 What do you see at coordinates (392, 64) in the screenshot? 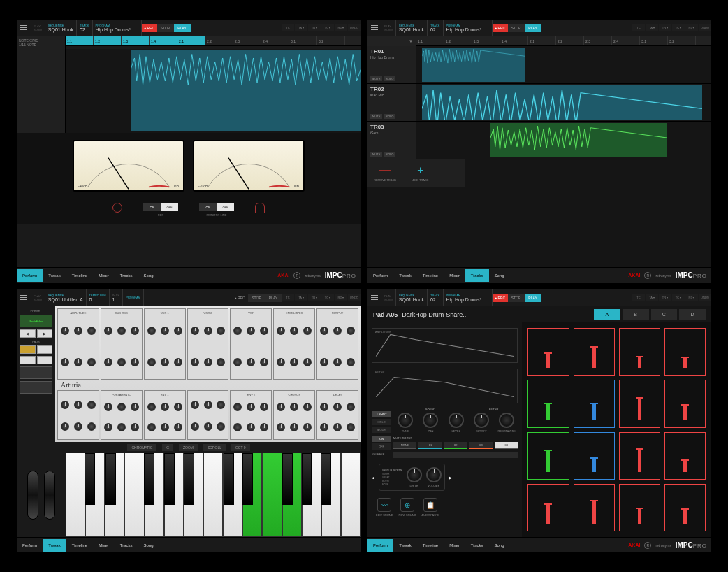
I see `track-header: TR01Hip Hop DrumsMUTESOLO` at bounding box center [392, 64].